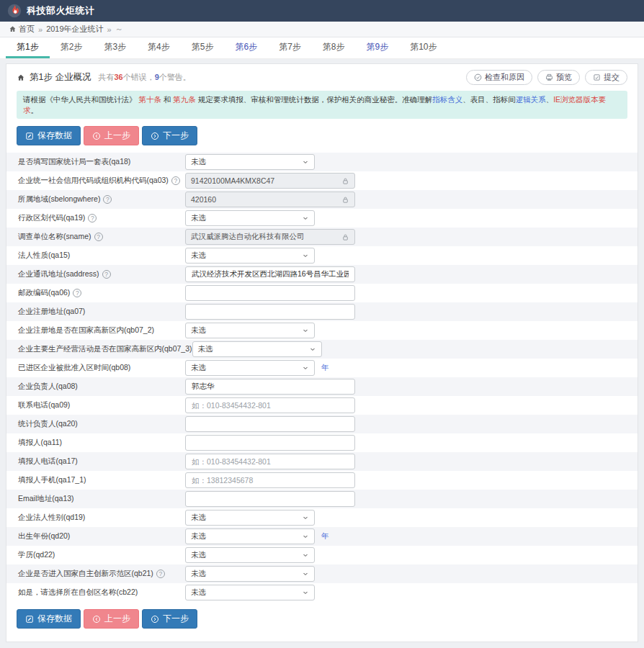 The image size is (644, 648). I want to click on field-label-qb07_2: 企业注册地是否在国家高新区内(qb07_2), so click(102, 330).